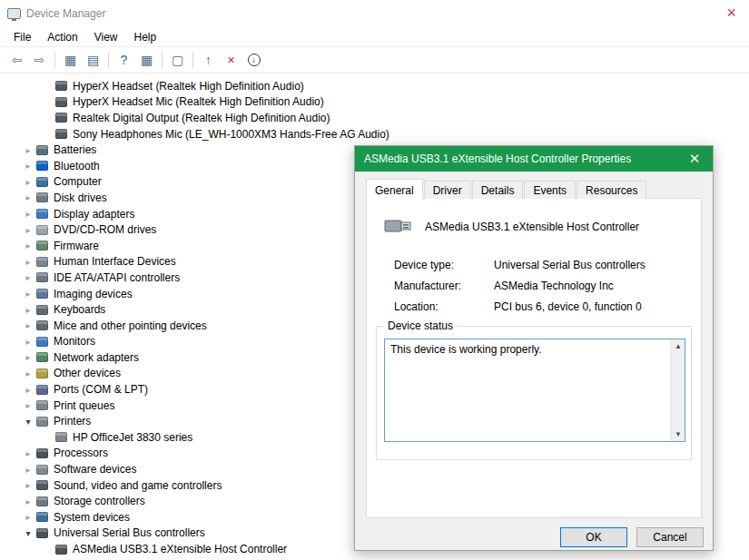 This screenshot has width=749, height=560. I want to click on device-manager-icon, so click(15, 14).